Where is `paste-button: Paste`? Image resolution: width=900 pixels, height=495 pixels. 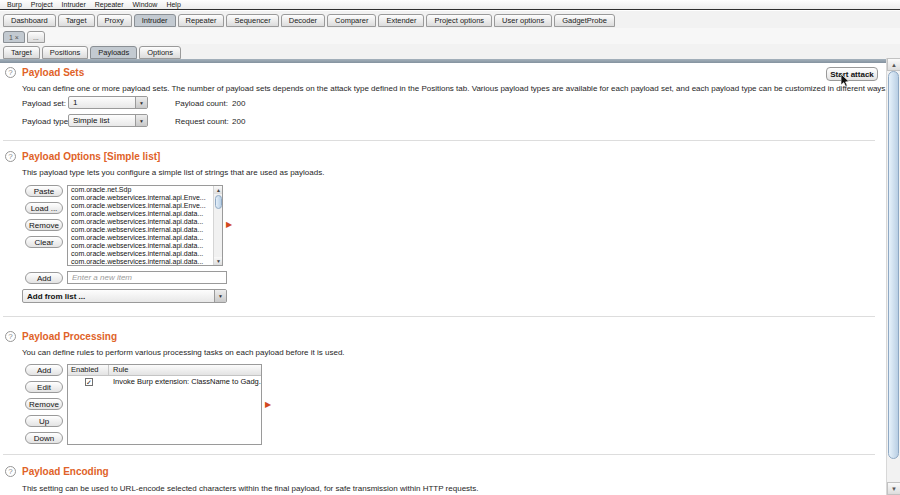 paste-button: Paste is located at coordinates (44, 191).